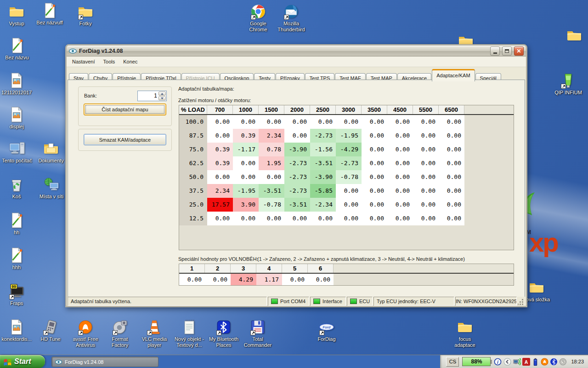 Image resolution: width=588 pixels, height=368 pixels. What do you see at coordinates (17, 118) in the screenshot?
I see `desktop-icon-displej: displej` at bounding box center [17, 118].